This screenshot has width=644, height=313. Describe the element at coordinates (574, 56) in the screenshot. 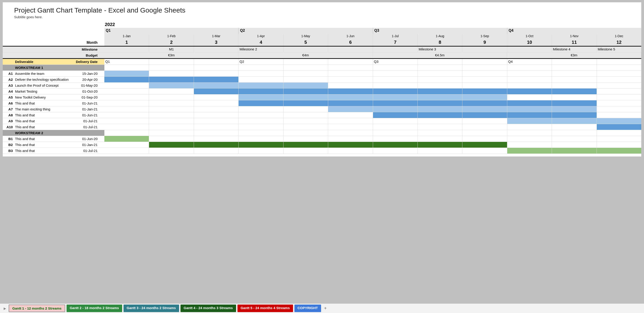

I see `budget-cell-q4: €3m` at that location.